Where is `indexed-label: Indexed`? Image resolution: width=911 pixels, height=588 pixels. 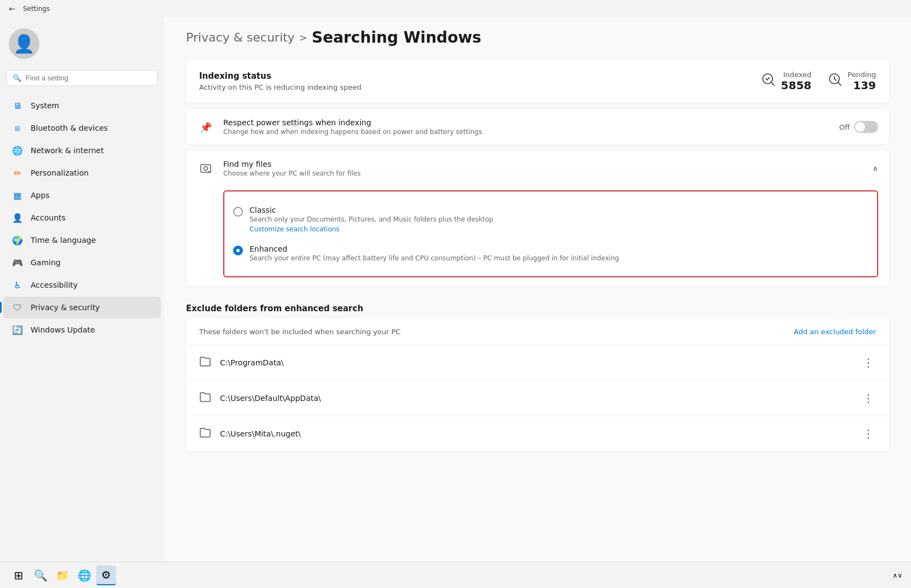 indexed-label: Indexed is located at coordinates (796, 74).